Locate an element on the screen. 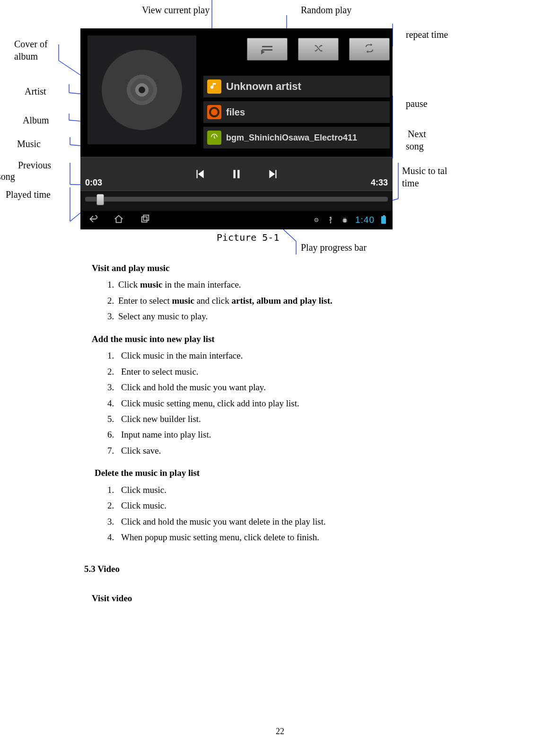 The height and width of the screenshot is (746, 560). list-item: Enter to select music and click artist, … is located at coordinates (294, 301).